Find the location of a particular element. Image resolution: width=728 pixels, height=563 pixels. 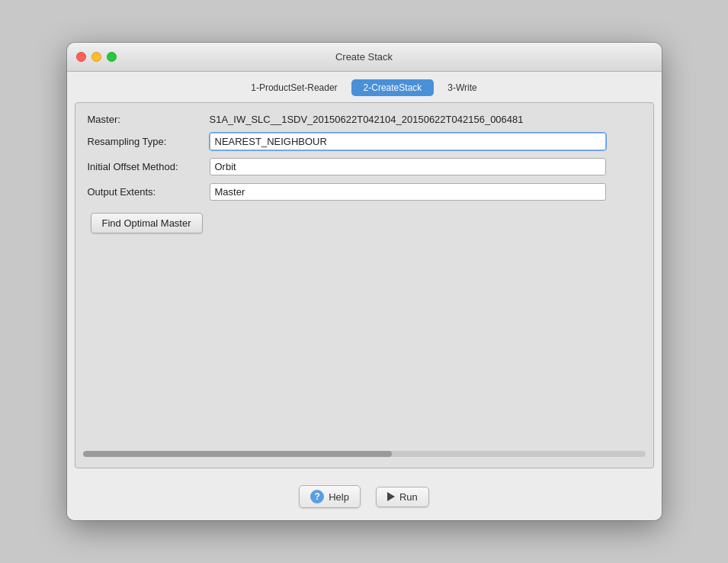

progress-bar-fill is located at coordinates (238, 454).